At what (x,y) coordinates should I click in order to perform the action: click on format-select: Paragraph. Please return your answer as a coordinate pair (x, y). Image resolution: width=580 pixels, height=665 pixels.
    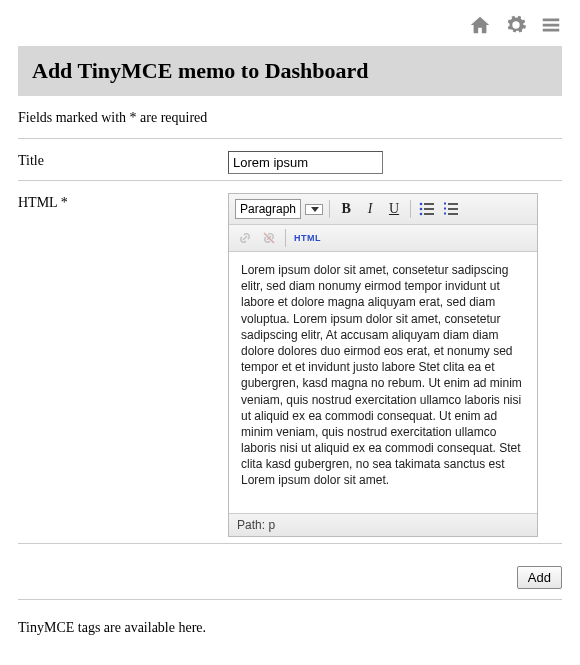
    Looking at the image, I should click on (268, 209).